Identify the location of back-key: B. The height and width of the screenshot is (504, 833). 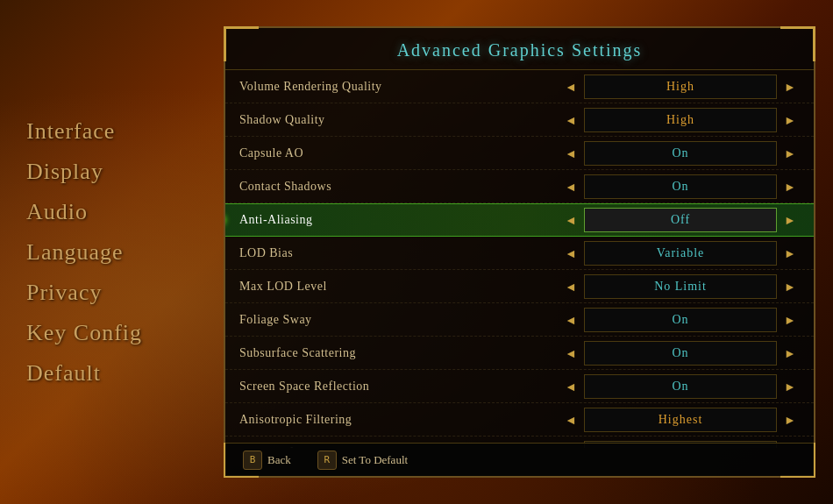
(253, 460).